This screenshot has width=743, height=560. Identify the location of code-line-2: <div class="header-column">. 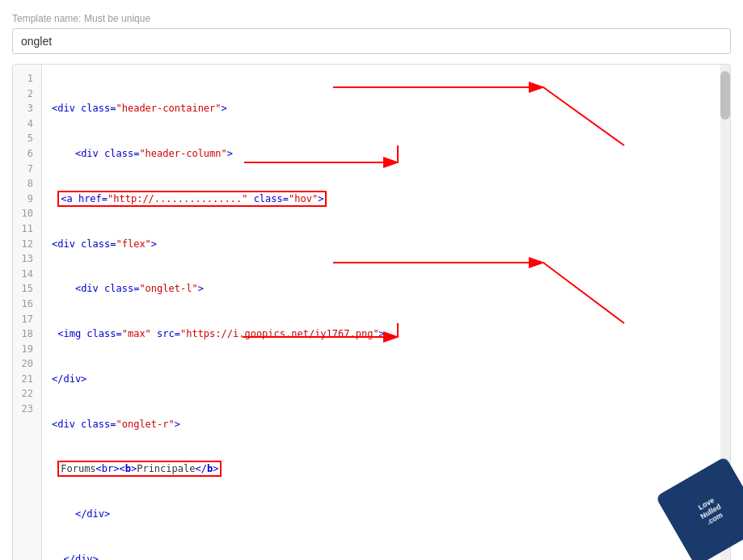
(386, 154).